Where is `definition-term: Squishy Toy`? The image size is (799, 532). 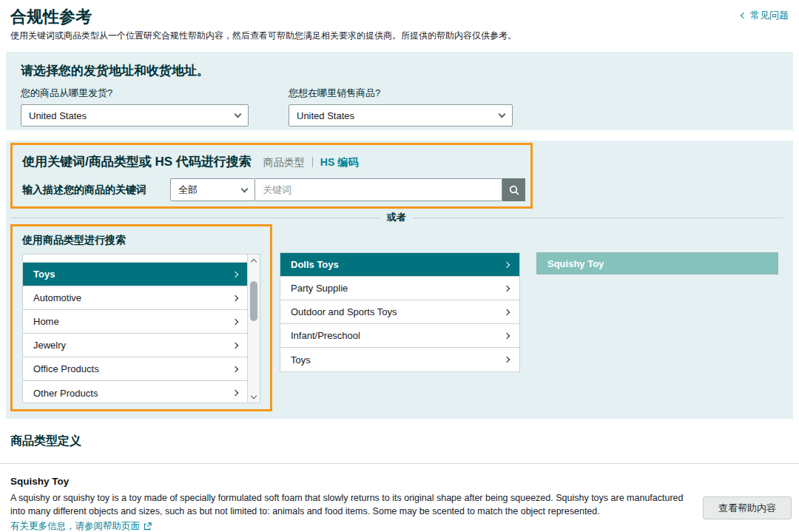 definition-term: Squishy Toy is located at coordinates (400, 481).